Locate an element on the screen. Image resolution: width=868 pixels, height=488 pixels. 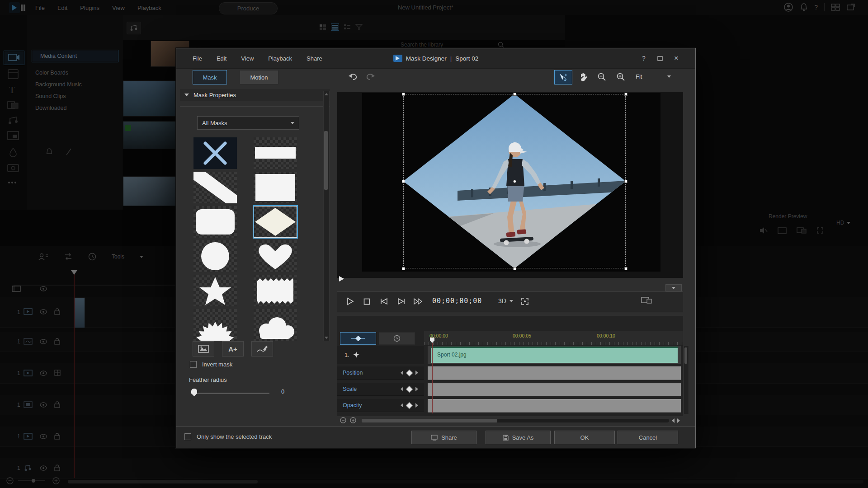
image-mask-button is located at coordinates (203, 349).